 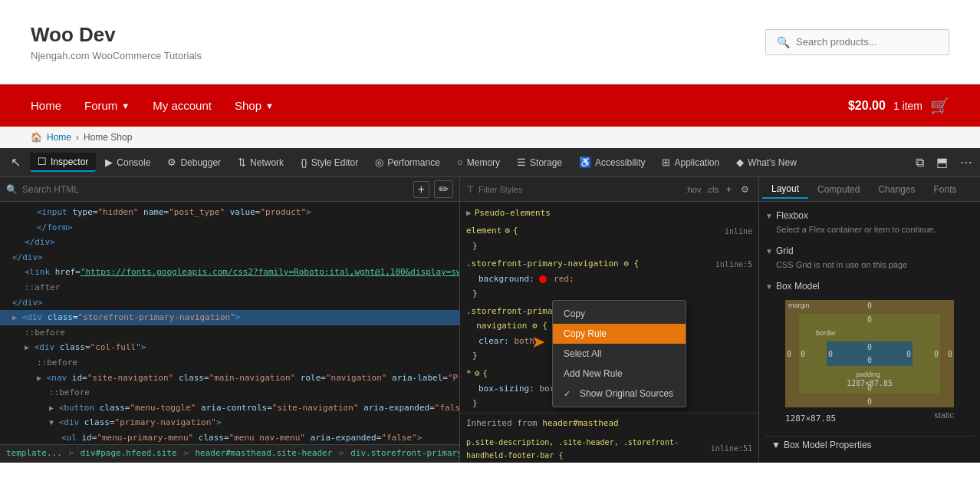 I want to click on css-hov-btn: :hov, so click(x=693, y=190).